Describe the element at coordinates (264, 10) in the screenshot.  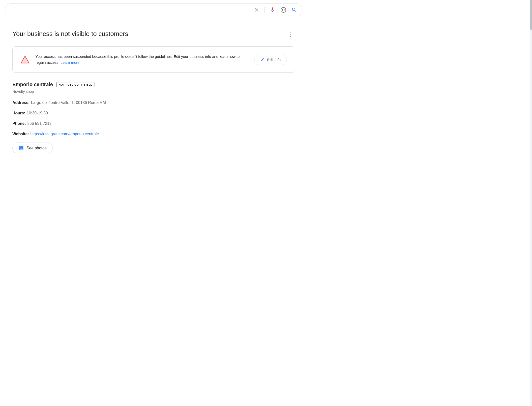
I see `search-divider` at that location.